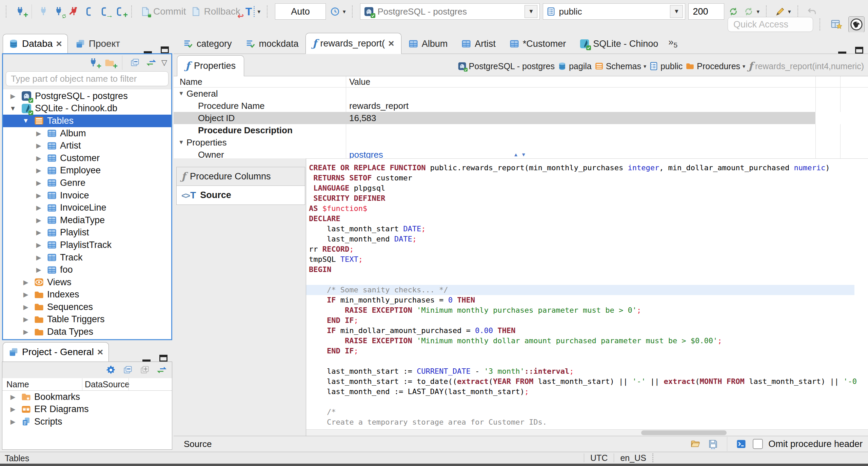  I want to click on open-in-sql-console-button, so click(741, 444).